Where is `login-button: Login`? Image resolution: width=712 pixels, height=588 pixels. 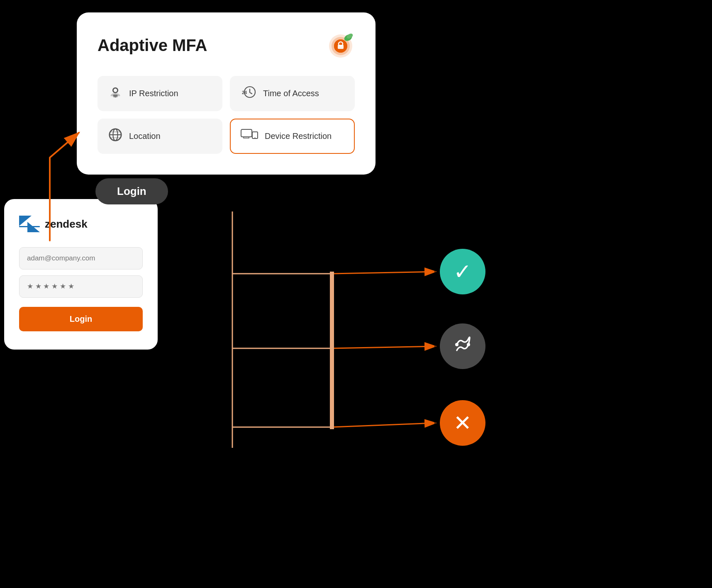 login-button: Login is located at coordinates (81, 319).